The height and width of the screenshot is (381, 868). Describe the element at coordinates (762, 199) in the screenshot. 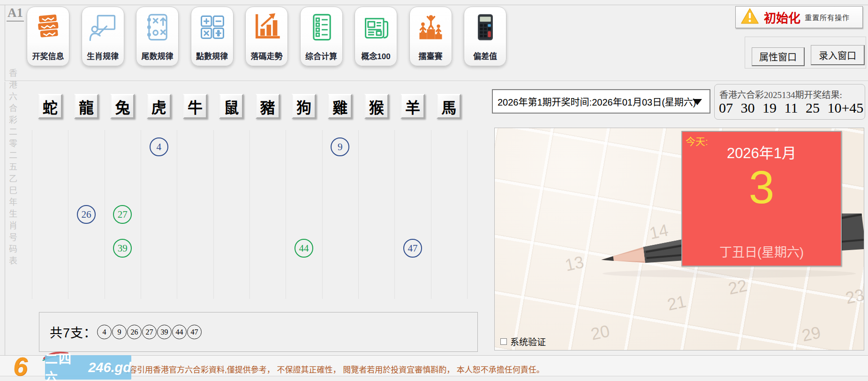

I see `today-calendar-card: 今天: 2026年1月 3 丁丑日(星期六)` at that location.